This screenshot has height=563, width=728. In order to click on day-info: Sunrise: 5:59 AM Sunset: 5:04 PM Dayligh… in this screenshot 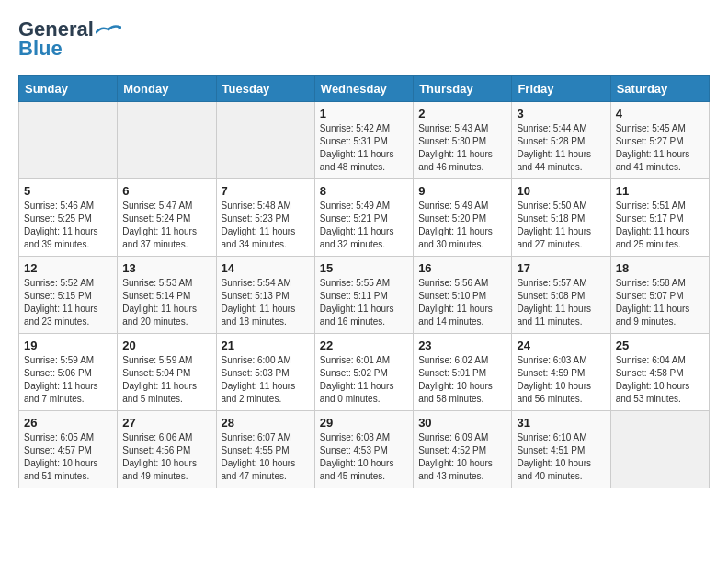, I will do `click(166, 380)`.